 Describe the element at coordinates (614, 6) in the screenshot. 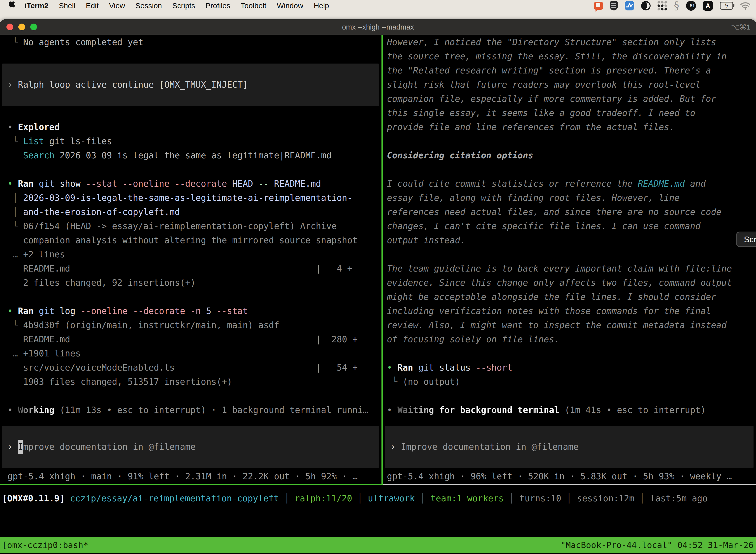

I see `shield-grid-icon` at that location.